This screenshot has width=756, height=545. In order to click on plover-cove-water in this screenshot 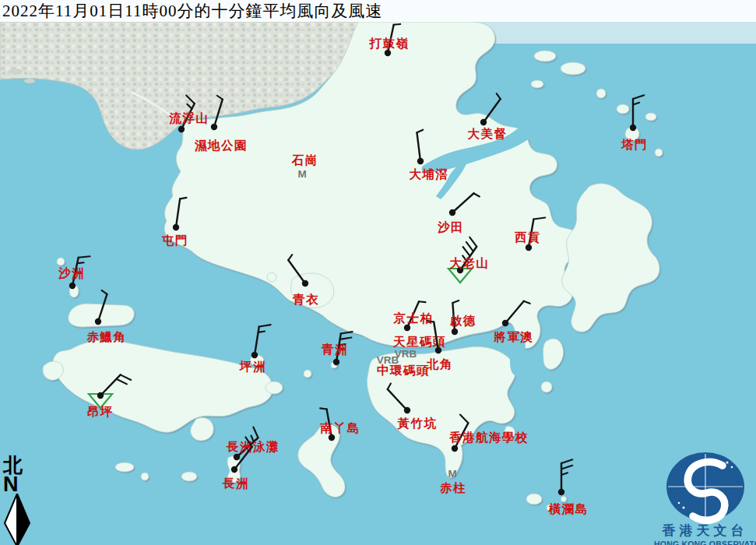, I will do `click(512, 111)`.